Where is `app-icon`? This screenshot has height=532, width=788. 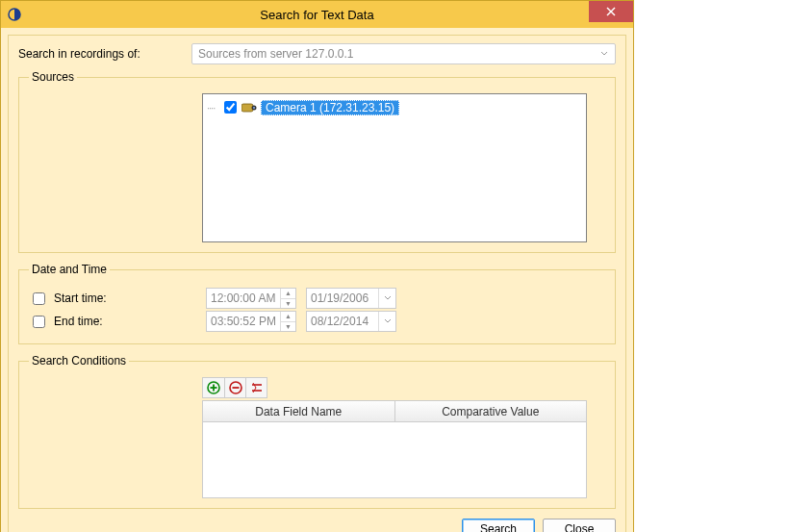 app-icon is located at coordinates (14, 14).